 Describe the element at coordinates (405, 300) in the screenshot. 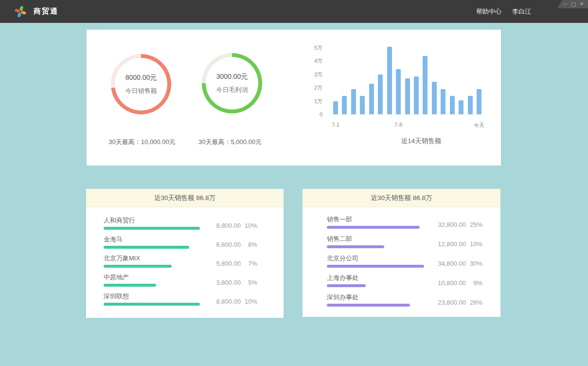

I see `list-item: 深圳办事处23,800.0026%` at that location.